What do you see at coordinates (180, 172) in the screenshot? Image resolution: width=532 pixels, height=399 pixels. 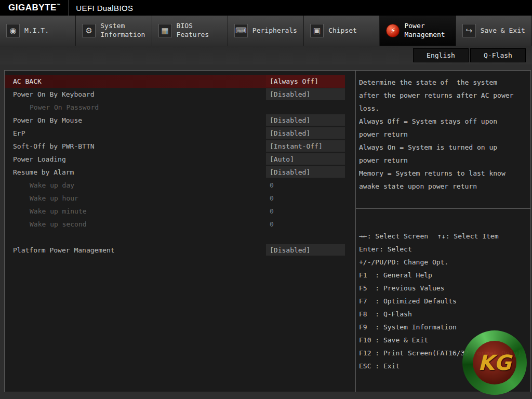 I see `setting-resume-by-alarm: Resume by Alarm[Disabled]` at bounding box center [180, 172].